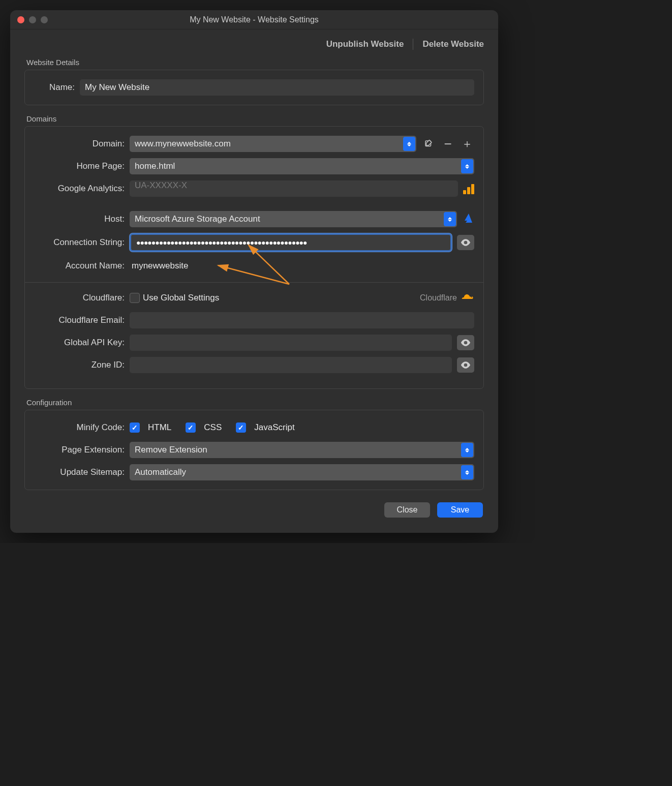  What do you see at coordinates (466, 243) in the screenshot?
I see `reveal-connection-icon` at bounding box center [466, 243].